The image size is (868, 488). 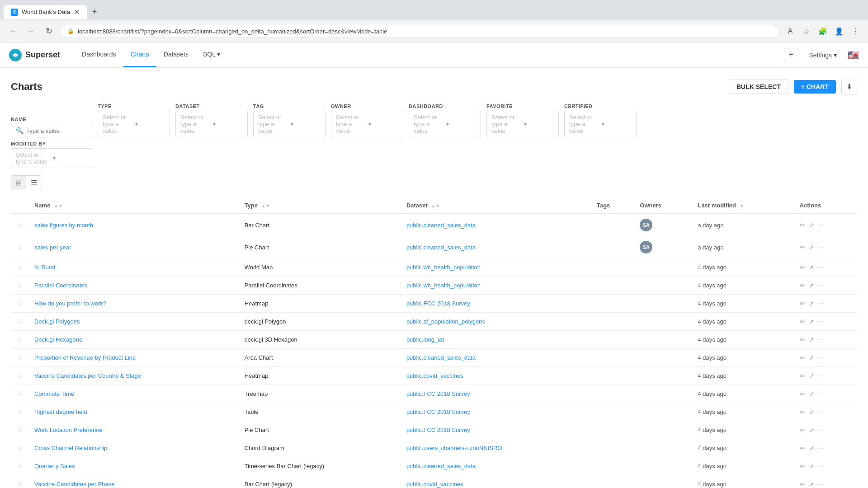 What do you see at coordinates (176, 55) in the screenshot?
I see `nav-datasets: Datasets` at bounding box center [176, 55].